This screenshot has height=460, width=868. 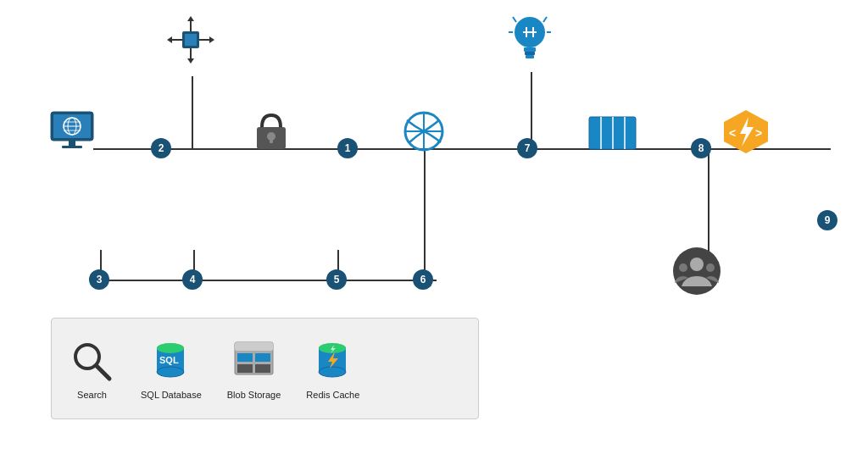 I want to click on badge-8: 8, so click(x=701, y=148).